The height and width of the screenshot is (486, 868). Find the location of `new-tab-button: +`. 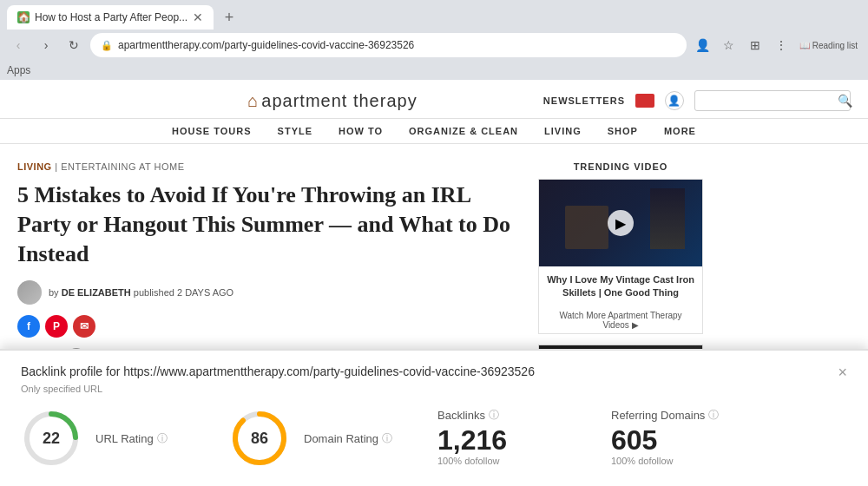

new-tab-button: + is located at coordinates (229, 17).